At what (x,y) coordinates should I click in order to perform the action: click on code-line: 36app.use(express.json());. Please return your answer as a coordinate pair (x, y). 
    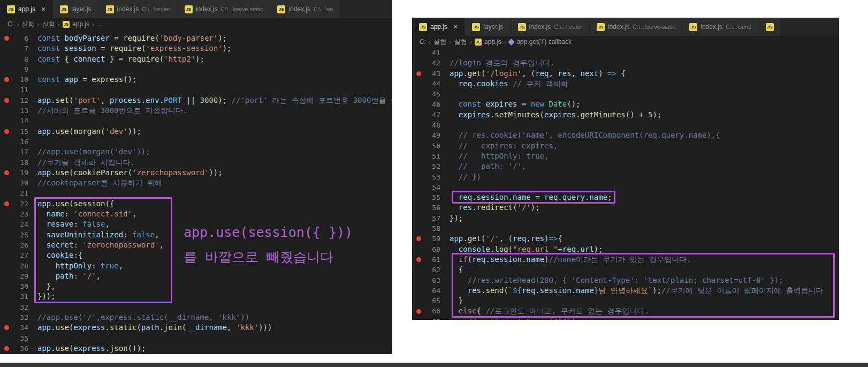
    Looking at the image, I should click on (196, 348).